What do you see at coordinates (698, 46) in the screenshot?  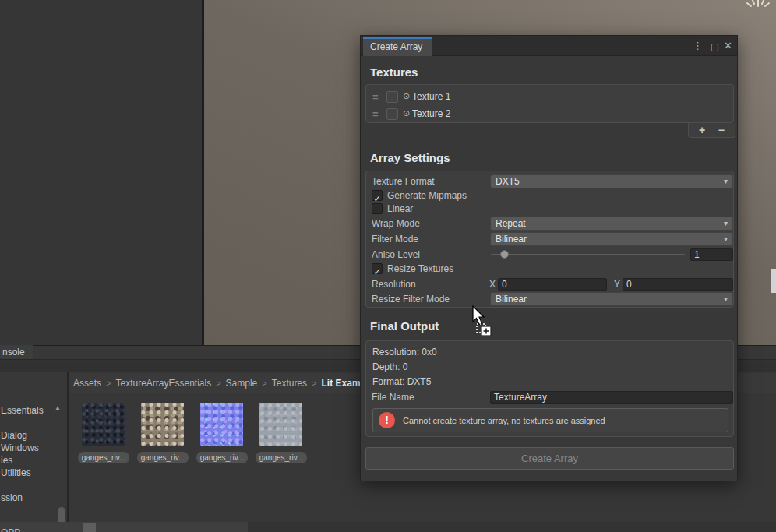 I see `window-menu-icon: ⋮` at bounding box center [698, 46].